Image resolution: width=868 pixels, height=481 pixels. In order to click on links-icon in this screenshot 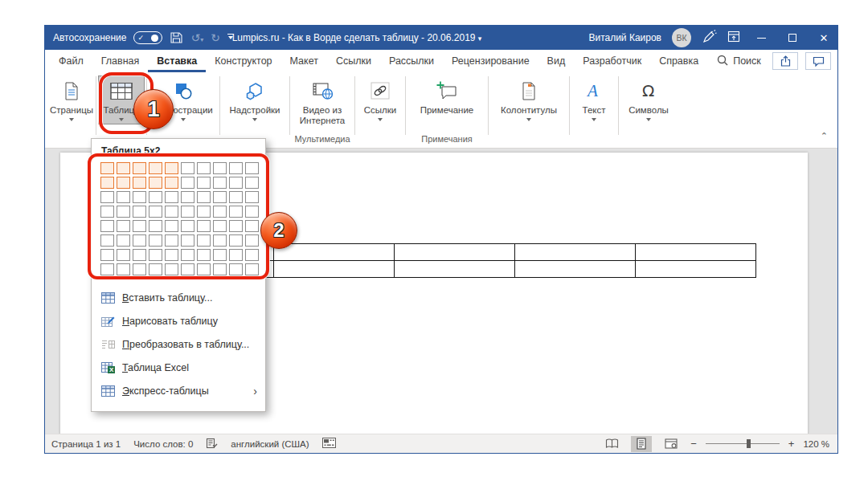, I will do `click(380, 91)`.